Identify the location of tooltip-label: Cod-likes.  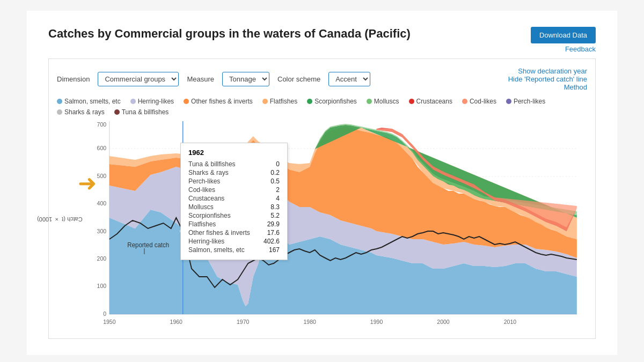
(202, 190).